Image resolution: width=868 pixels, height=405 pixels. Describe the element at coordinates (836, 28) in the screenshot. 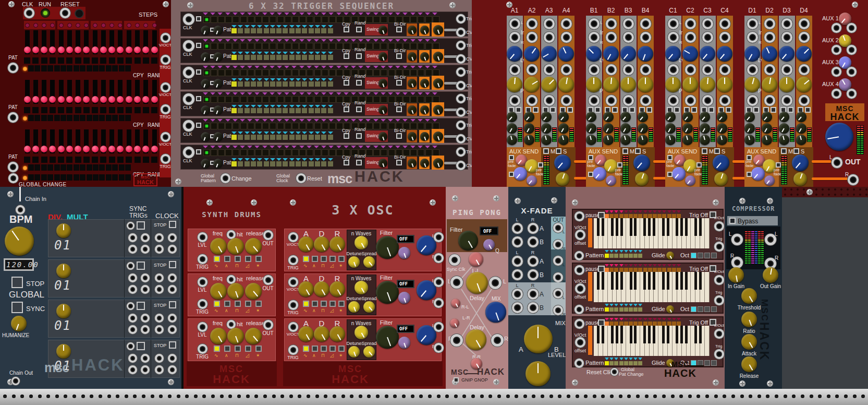

I see `aux-out-port` at that location.